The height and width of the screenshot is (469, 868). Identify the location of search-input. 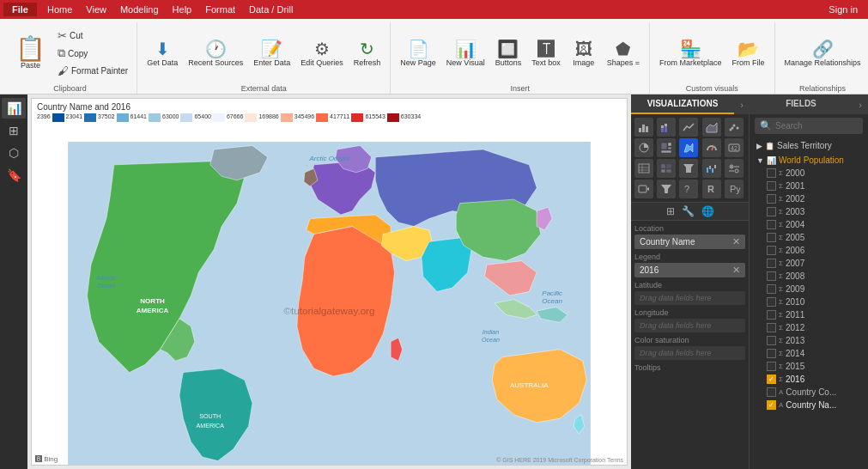
(816, 125).